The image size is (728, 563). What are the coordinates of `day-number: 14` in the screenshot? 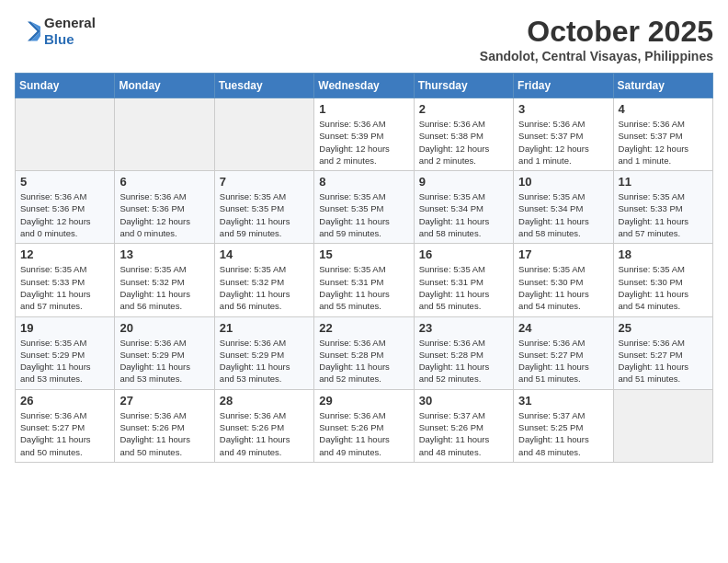 It's located at (265, 254).